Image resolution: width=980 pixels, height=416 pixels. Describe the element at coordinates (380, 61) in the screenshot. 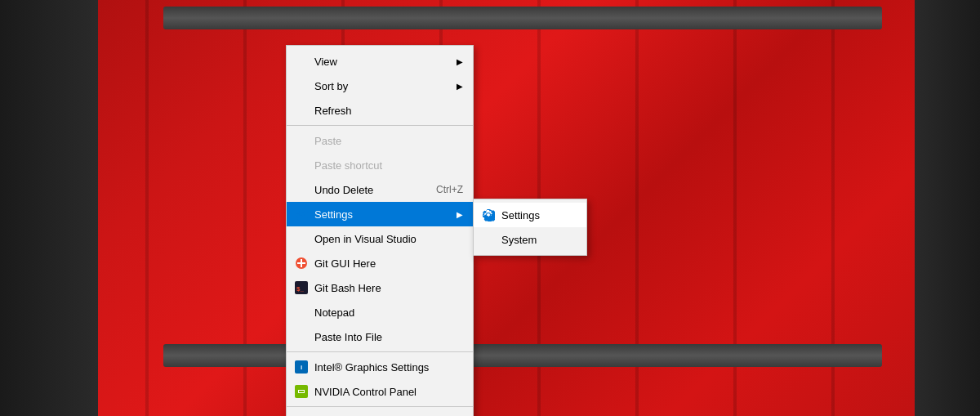

I see `menu-item-view: View ▶` at that location.